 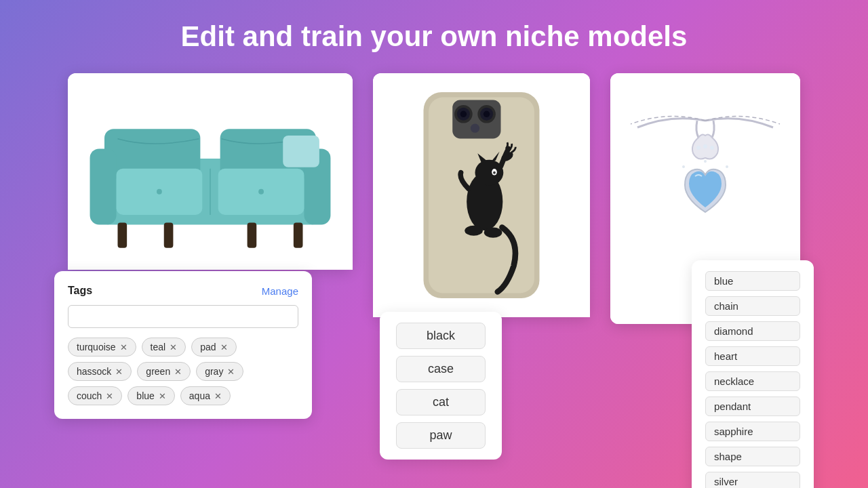 What do you see at coordinates (481, 195) in the screenshot?
I see `phone-case-image` at bounding box center [481, 195].